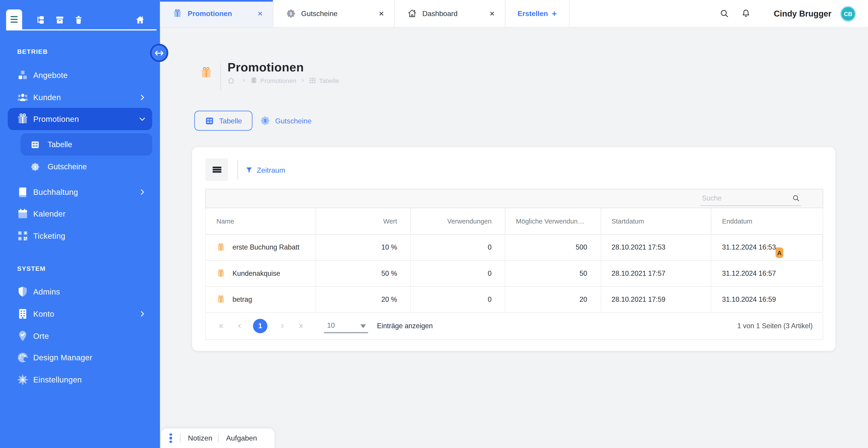 This screenshot has height=448, width=868. Describe the element at coordinates (86, 166) in the screenshot. I see `sidebar-subitem-gutscheine: $ Gutscheine` at that location.